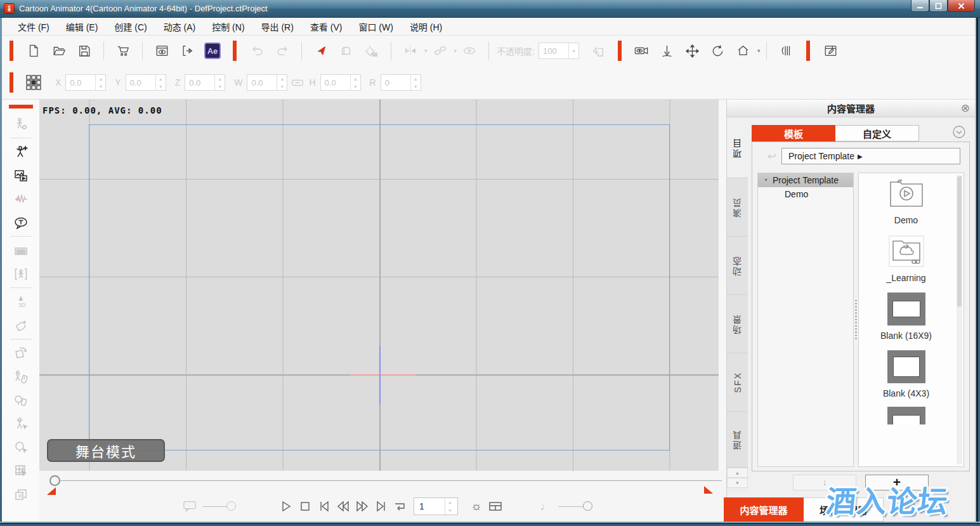 The height and width of the screenshot is (526, 980). I want to click on gizmo-3d-tool, so click(21, 325).